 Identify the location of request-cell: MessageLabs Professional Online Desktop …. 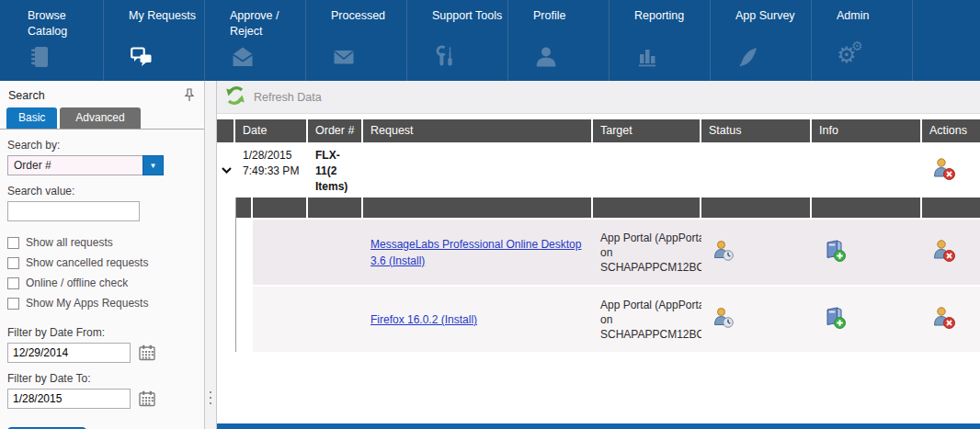
(478, 252).